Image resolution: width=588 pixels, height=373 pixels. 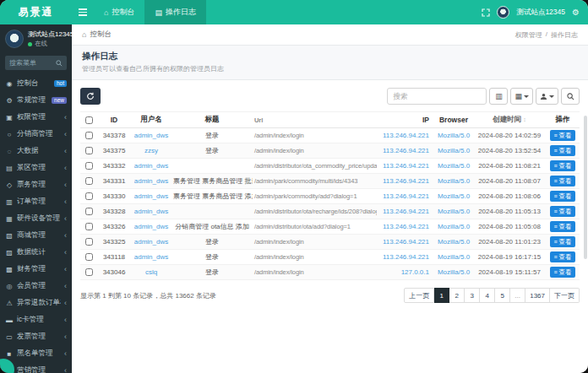 What do you see at coordinates (509, 120) in the screenshot?
I see `col-header-createtime: 创建时间↕` at bounding box center [509, 120].